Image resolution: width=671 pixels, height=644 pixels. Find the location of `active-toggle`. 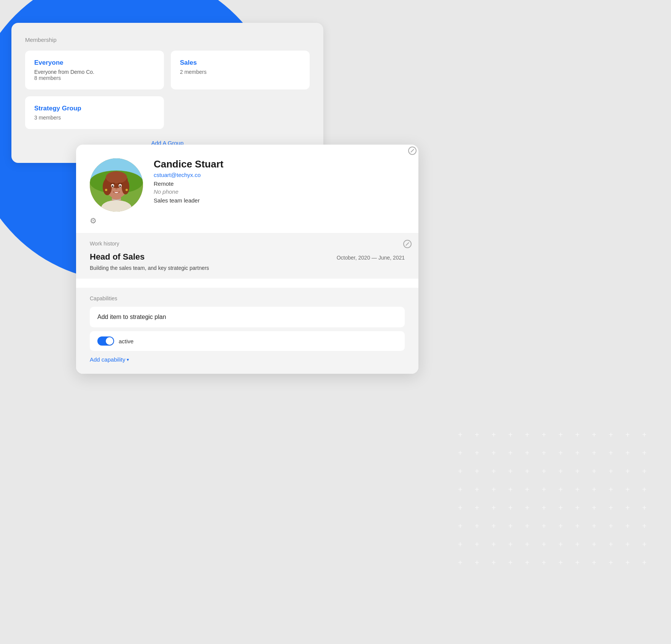

active-toggle is located at coordinates (106, 341).